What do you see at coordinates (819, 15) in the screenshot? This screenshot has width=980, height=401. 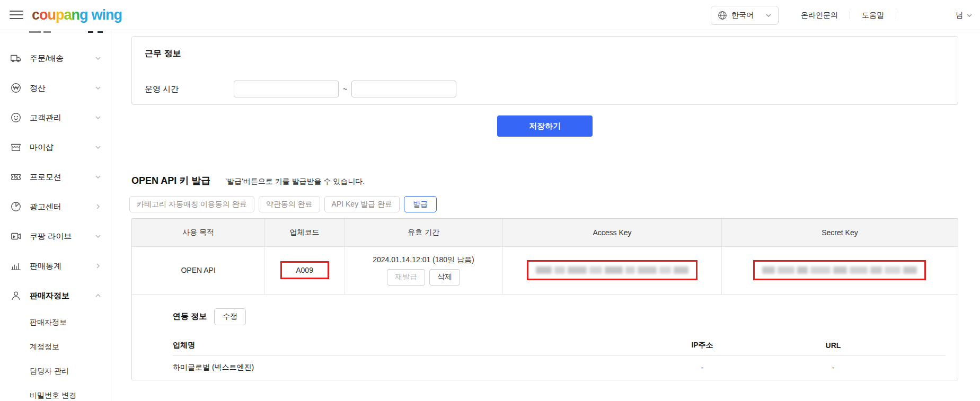 I see `online-inquiry-link: 온라인문의` at bounding box center [819, 15].